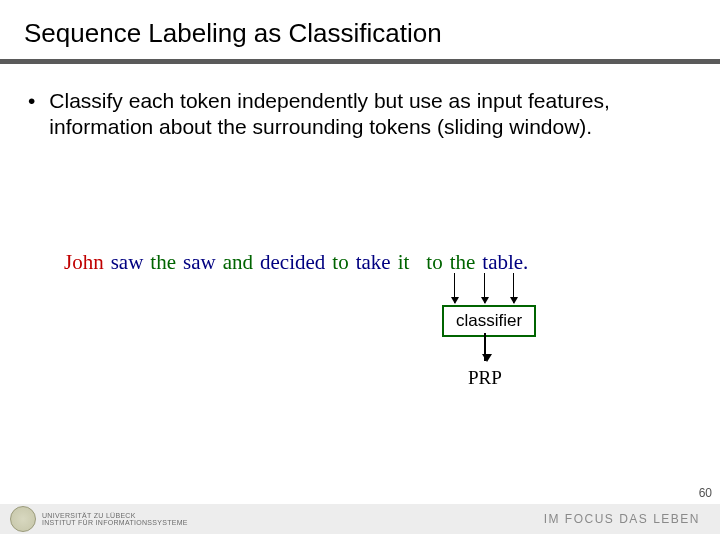 The image size is (720, 540). What do you see at coordinates (360, 62) in the screenshot?
I see `title-rule` at bounding box center [360, 62].